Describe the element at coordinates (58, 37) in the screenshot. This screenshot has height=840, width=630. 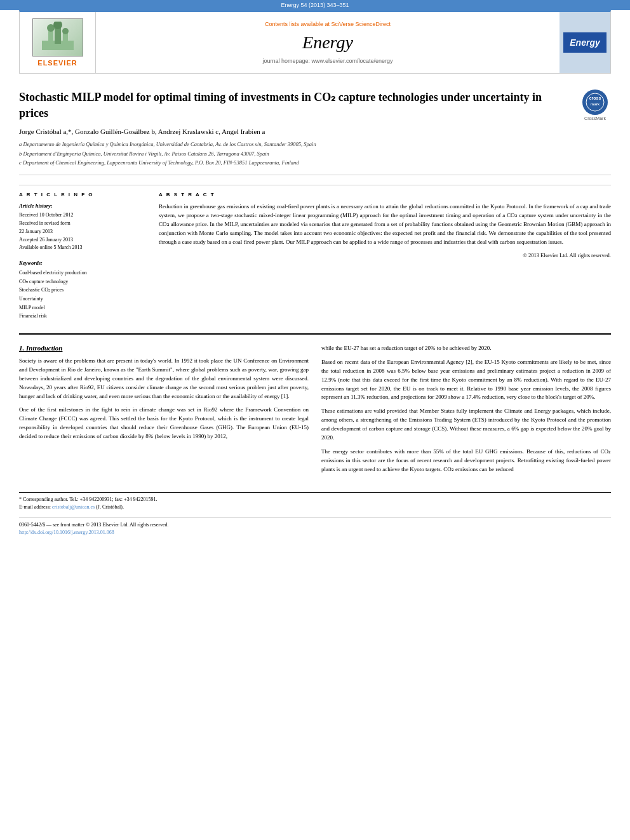
I see `elsevier-logo-image` at that location.